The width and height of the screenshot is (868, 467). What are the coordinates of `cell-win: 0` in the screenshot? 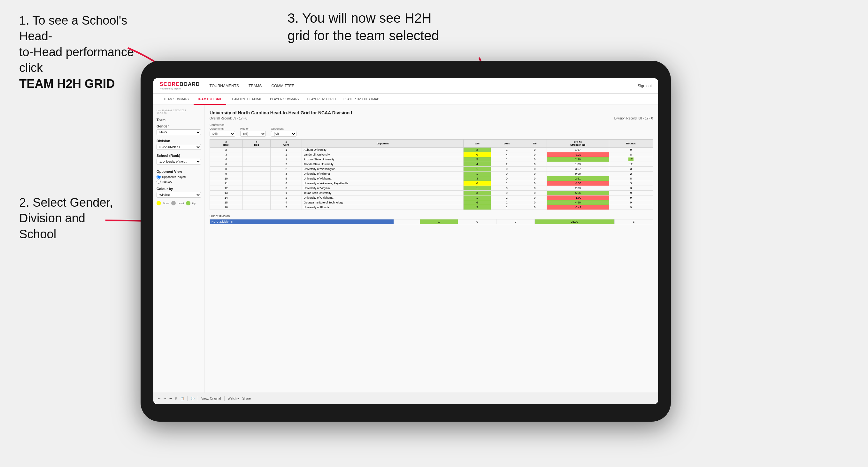 It's located at (477, 155).